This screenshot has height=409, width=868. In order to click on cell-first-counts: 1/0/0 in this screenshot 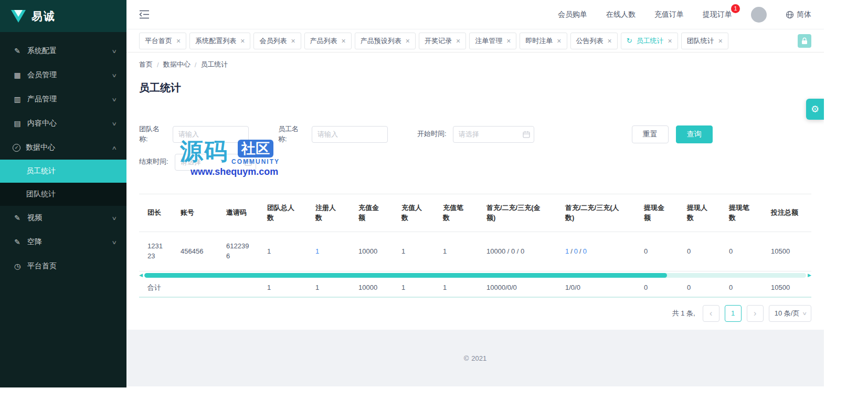, I will do `click(596, 252)`.